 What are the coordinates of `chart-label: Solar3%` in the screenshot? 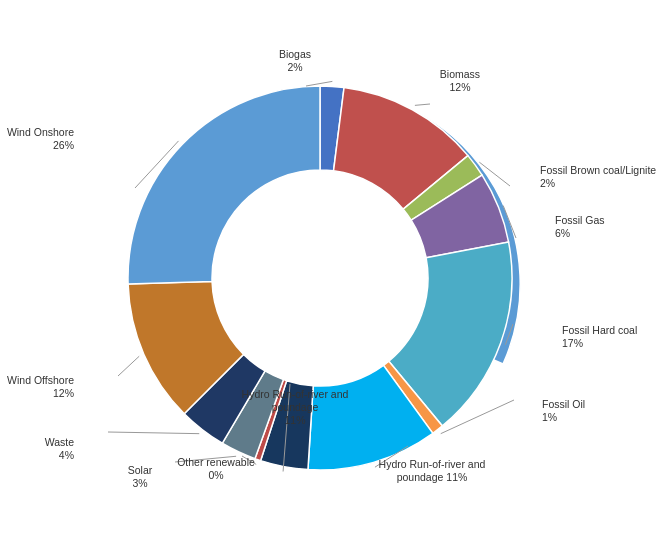 It's located at (140, 476).